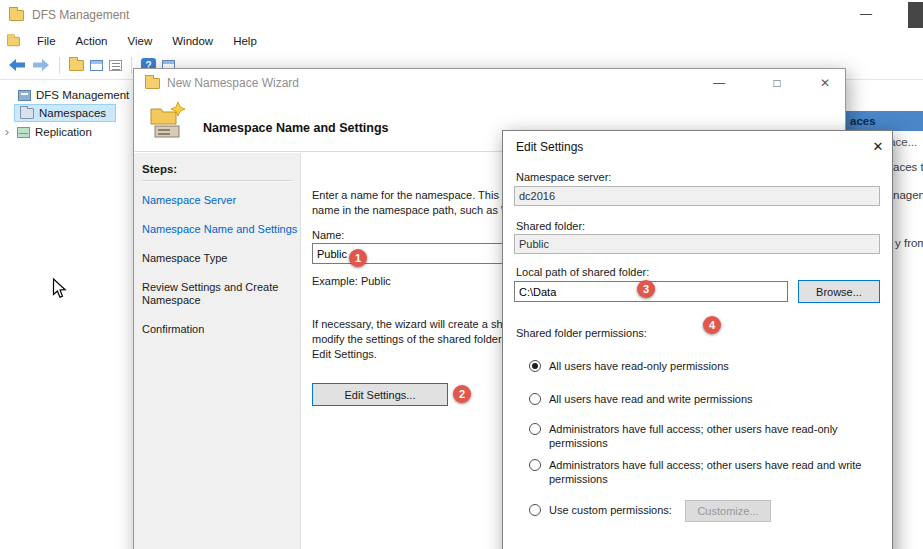 The width and height of the screenshot is (923, 549). I want to click on content-pane-header-fragment: aces, so click(884, 121).